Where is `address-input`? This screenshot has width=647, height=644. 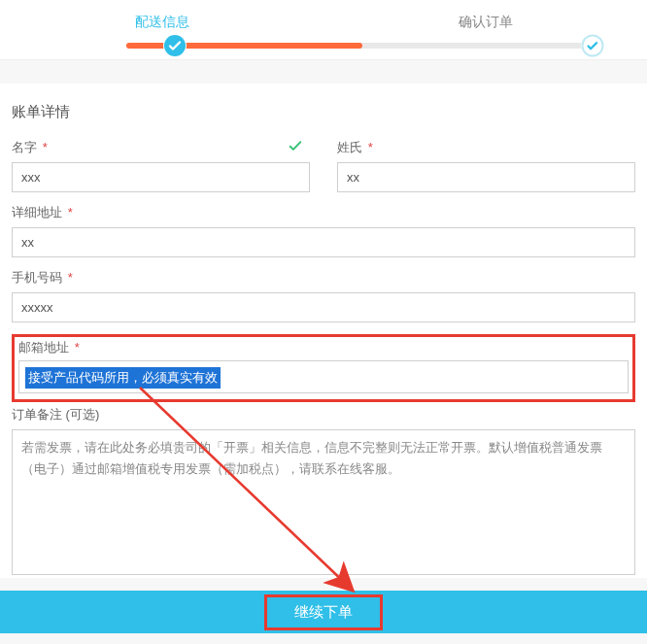
address-input is located at coordinates (324, 243).